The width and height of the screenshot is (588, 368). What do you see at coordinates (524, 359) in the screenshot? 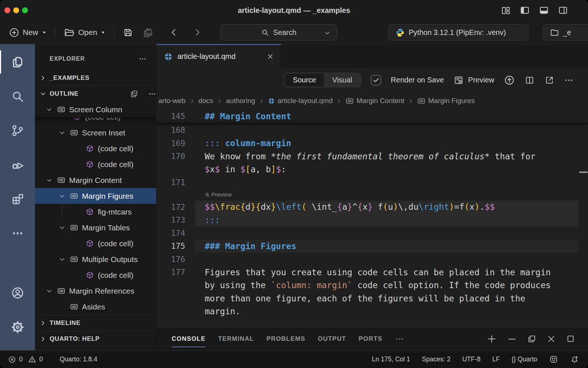
I see `language-mode-status: {} Quarto` at bounding box center [524, 359].